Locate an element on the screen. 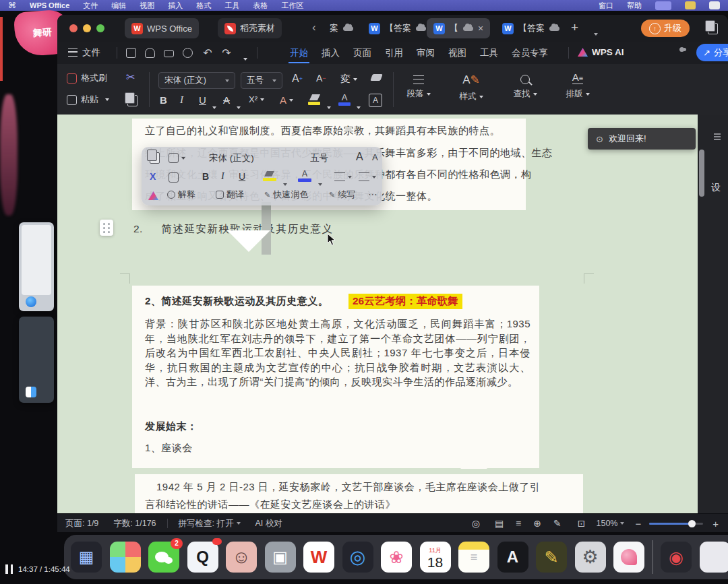 The height and width of the screenshot is (584, 728). notes-icon: ≡ is located at coordinates (474, 557).